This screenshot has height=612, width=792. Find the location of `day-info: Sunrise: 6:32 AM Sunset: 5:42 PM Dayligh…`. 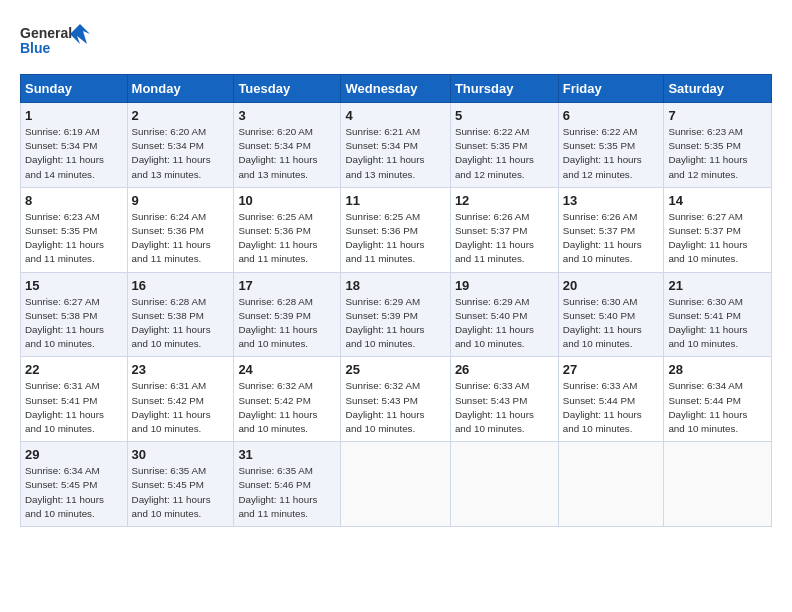

day-info: Sunrise: 6:32 AM Sunset: 5:42 PM Dayligh… is located at coordinates (287, 408).